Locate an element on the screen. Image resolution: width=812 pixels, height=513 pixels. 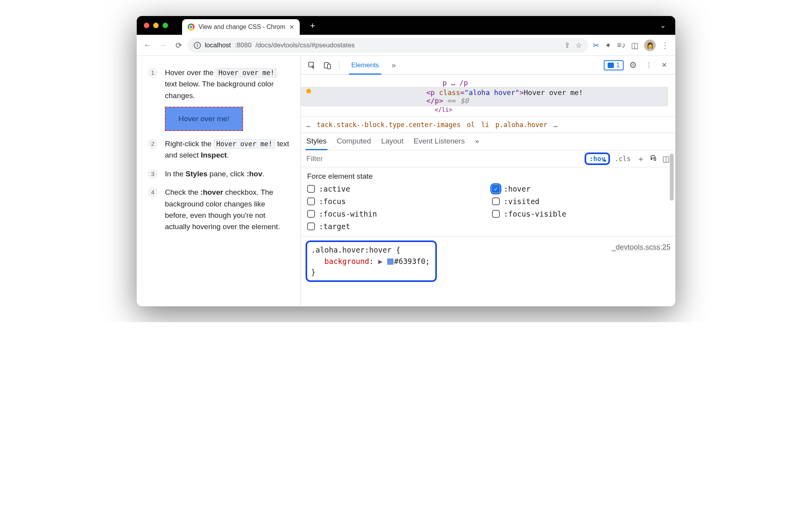
checkbox-active: :active is located at coordinates (395, 189).